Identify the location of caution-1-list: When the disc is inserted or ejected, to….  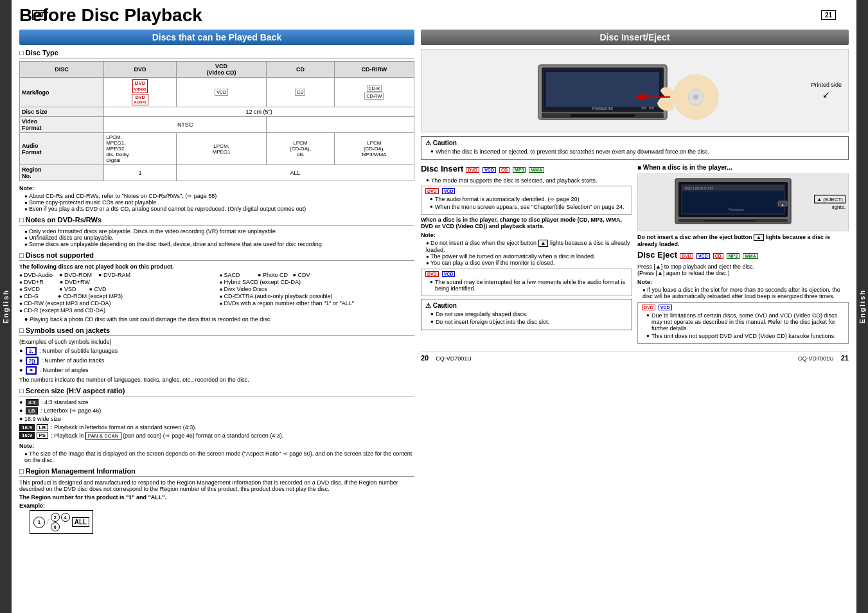
(637, 152).